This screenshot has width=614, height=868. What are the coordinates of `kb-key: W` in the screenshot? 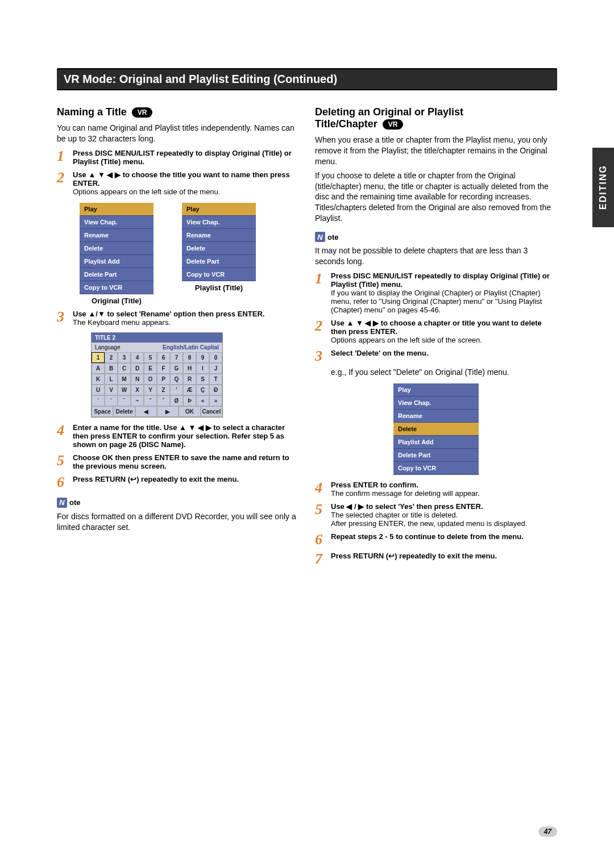 It's located at (124, 390).